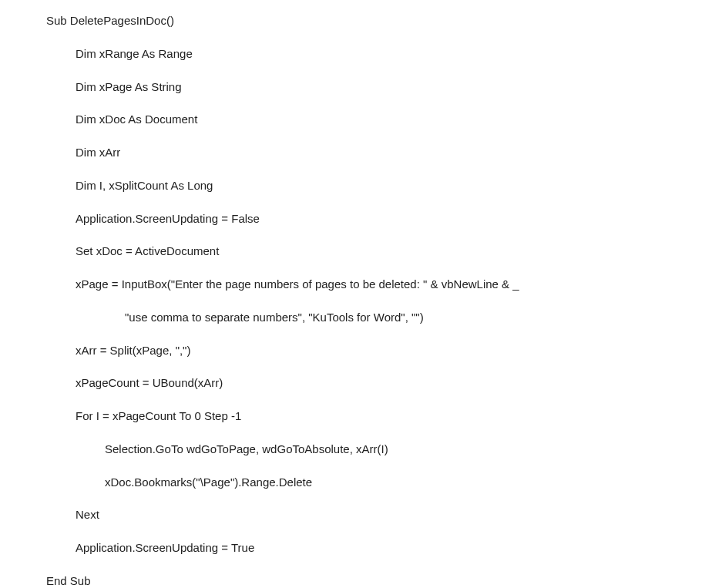 The width and height of the screenshot is (712, 588). What do you see at coordinates (379, 318) in the screenshot?
I see `code-line: "use comma to separate numbers", "KuTool…` at bounding box center [379, 318].